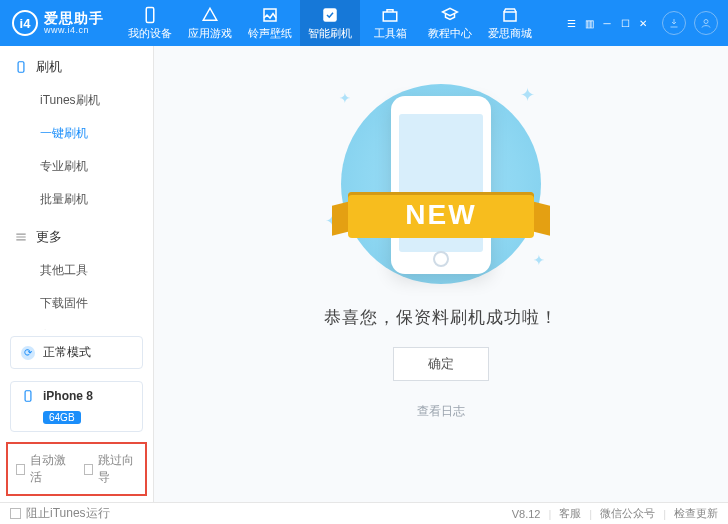  What do you see at coordinates (646, 23) in the screenshot?
I see `header-right: ☰ ▥ ─ ☐ ✕` at bounding box center [646, 23].